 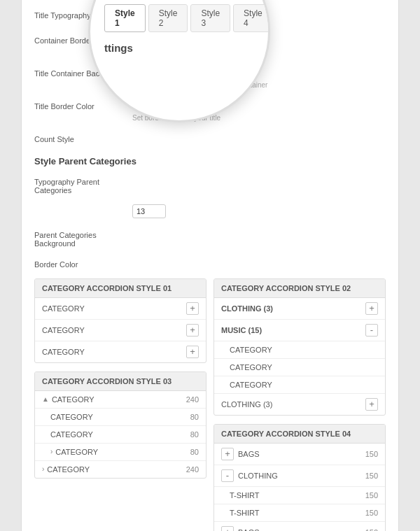 What do you see at coordinates (120, 382) in the screenshot?
I see `accordion-header-03: CATEGORY ACCORDION STYLE 03` at bounding box center [120, 382].